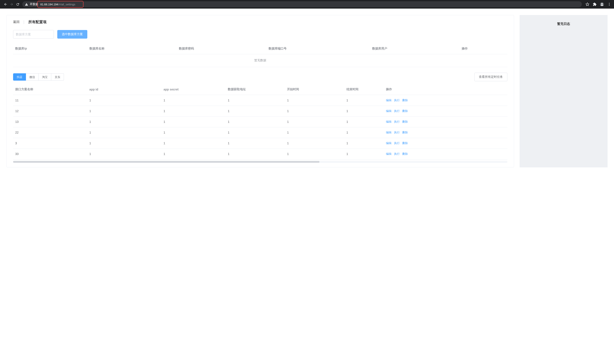  I want to click on h-scrollbar, so click(260, 162).